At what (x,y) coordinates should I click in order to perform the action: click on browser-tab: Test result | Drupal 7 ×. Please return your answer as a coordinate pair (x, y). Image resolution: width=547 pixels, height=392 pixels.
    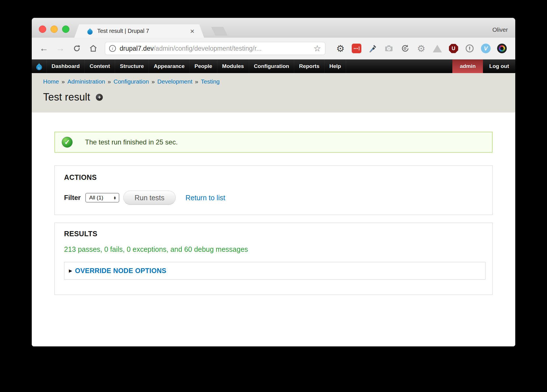
    Looking at the image, I should click on (139, 31).